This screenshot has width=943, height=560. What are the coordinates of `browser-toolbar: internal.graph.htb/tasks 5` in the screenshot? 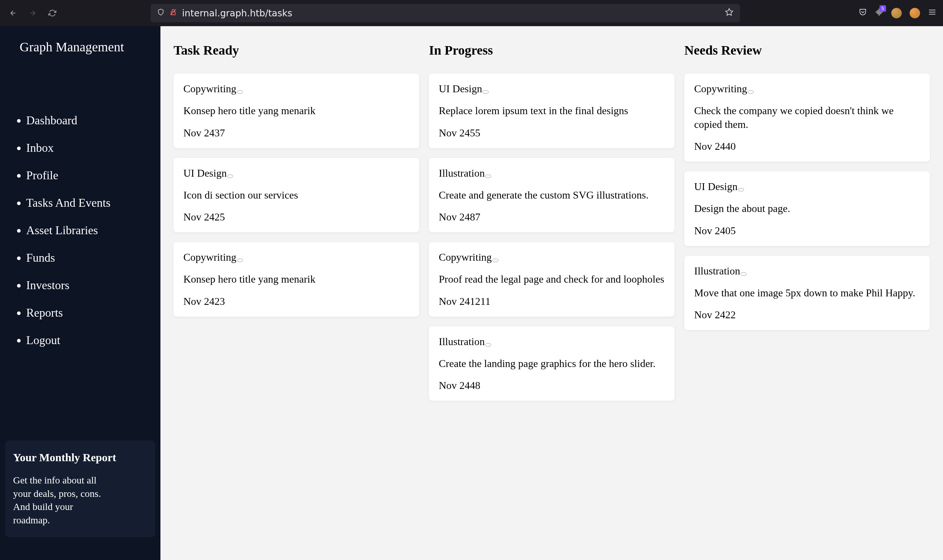 It's located at (471, 13).